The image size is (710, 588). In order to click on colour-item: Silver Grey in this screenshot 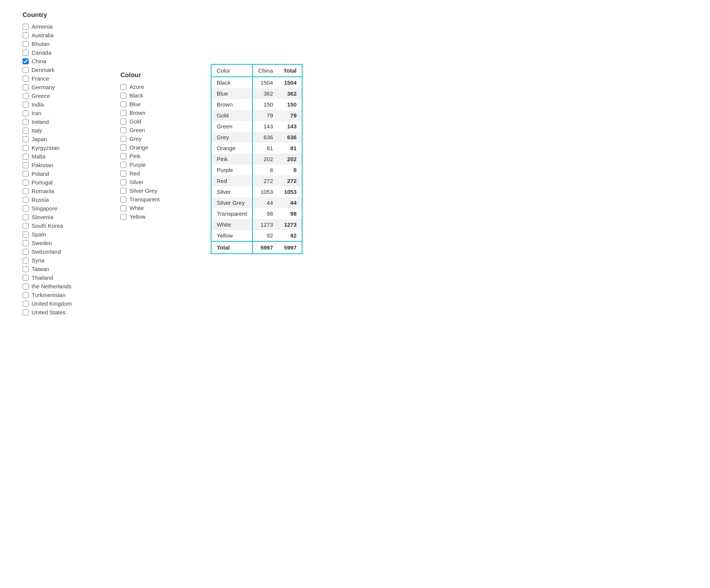, I will do `click(154, 190)`.